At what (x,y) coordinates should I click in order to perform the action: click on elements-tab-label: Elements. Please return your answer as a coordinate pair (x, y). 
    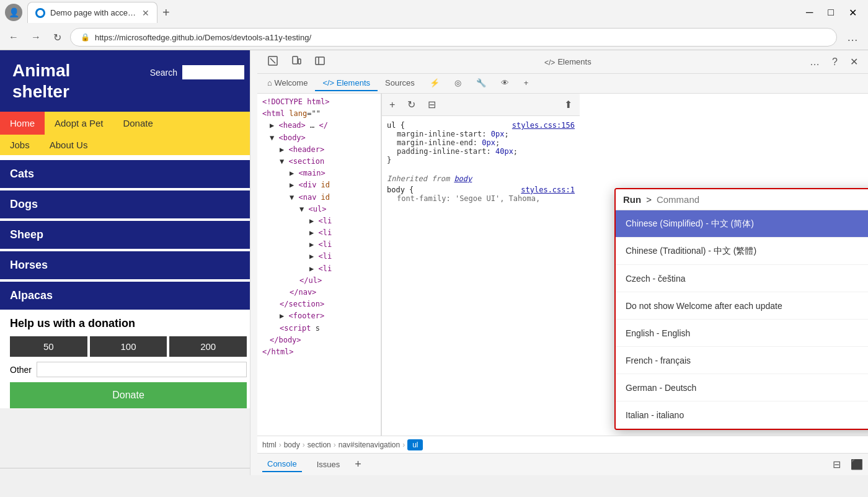
    Looking at the image, I should click on (574, 62).